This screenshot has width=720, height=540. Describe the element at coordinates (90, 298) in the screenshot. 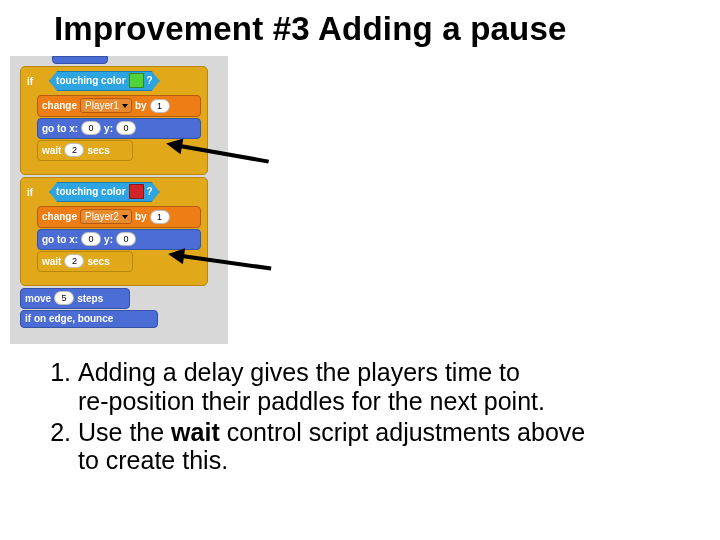

I see `steps-label: steps` at that location.